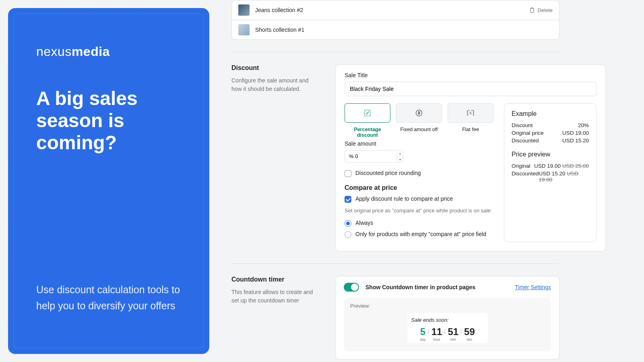 Image resolution: width=644 pixels, height=362 pixels. What do you see at coordinates (400, 159) in the screenshot?
I see `step-down-icon: ▼` at bounding box center [400, 159].